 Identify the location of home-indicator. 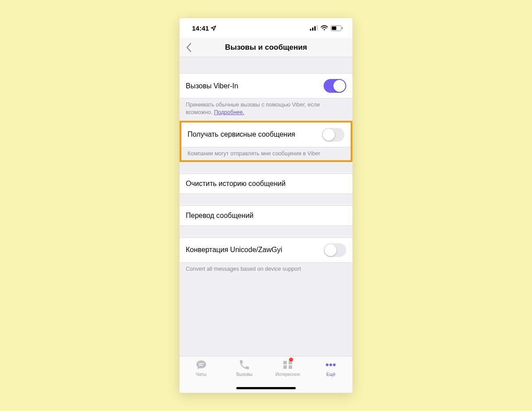
(266, 388).